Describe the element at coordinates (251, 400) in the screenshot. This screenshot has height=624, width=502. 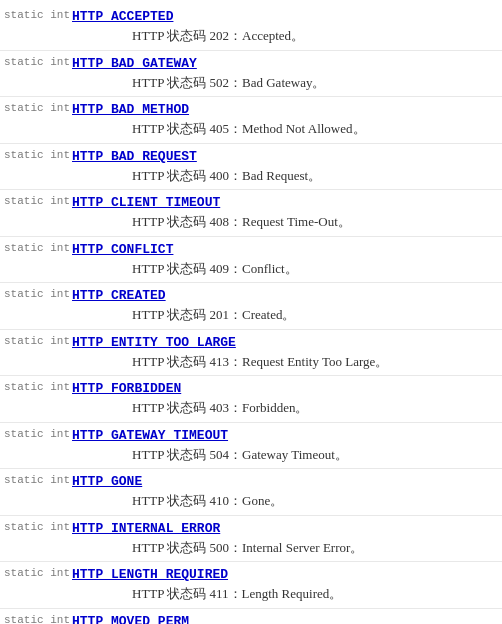
I see `table-row: static intHTTP_FORBIDDENHTTP 状态码 403：For…` at that location.